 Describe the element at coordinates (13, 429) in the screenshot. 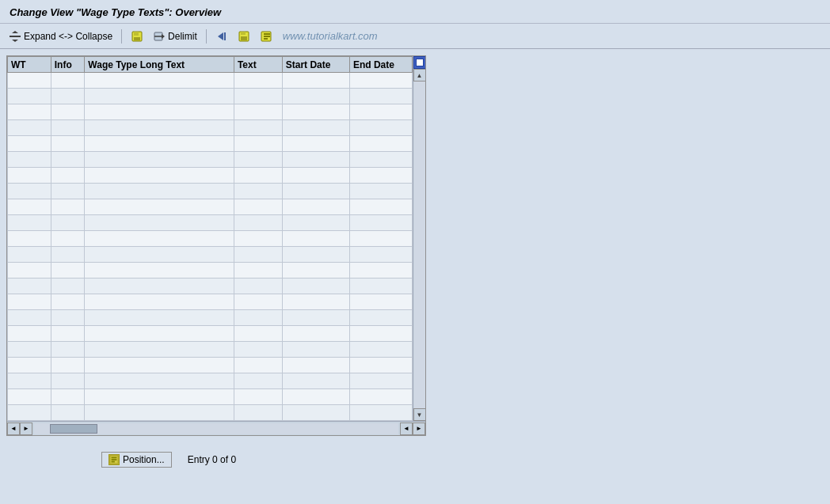

I see `hscroll-left-button: ◄` at that location.